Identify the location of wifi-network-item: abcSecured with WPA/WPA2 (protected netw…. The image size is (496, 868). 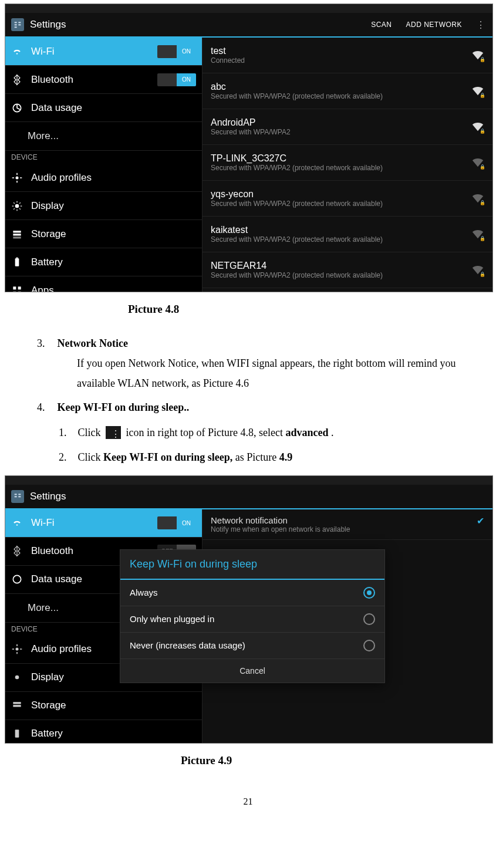
(347, 92).